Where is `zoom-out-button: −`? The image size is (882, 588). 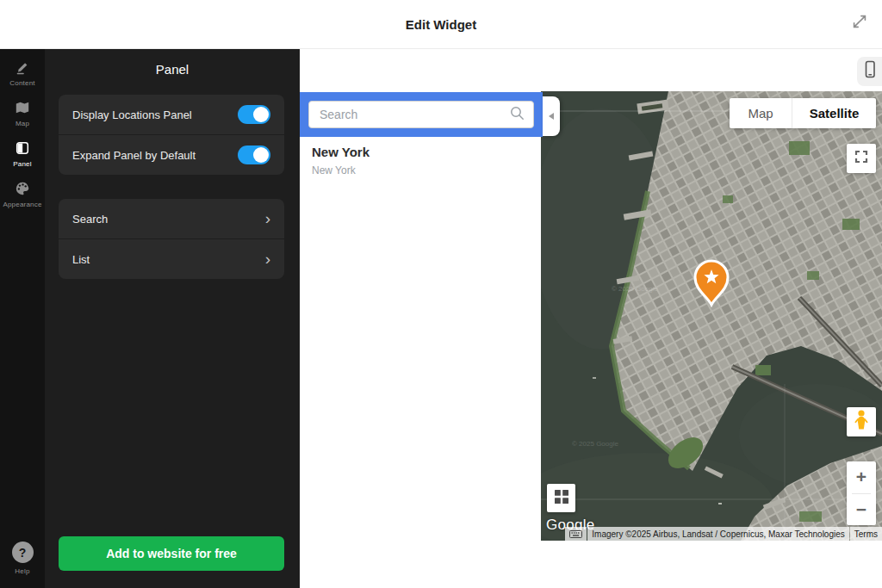
zoom-out-button: − is located at coordinates (861, 510).